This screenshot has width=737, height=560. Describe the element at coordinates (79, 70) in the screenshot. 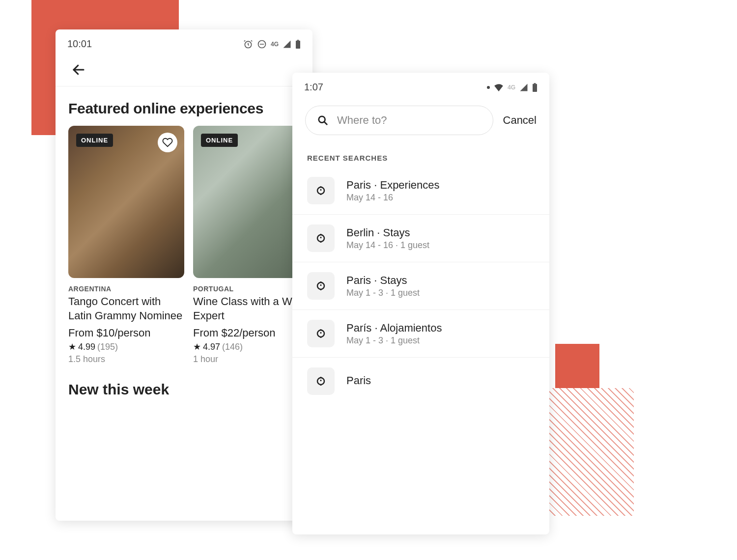

I see `back-arrow-icon` at that location.